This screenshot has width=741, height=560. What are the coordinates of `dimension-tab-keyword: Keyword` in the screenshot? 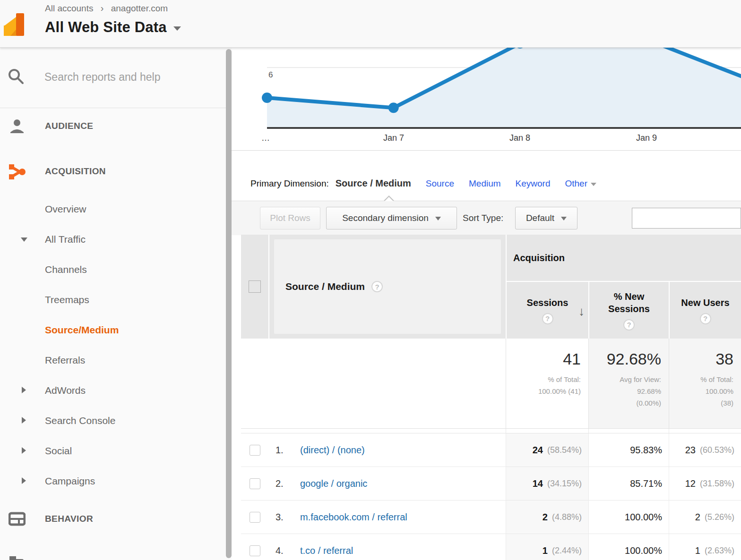 It's located at (533, 184).